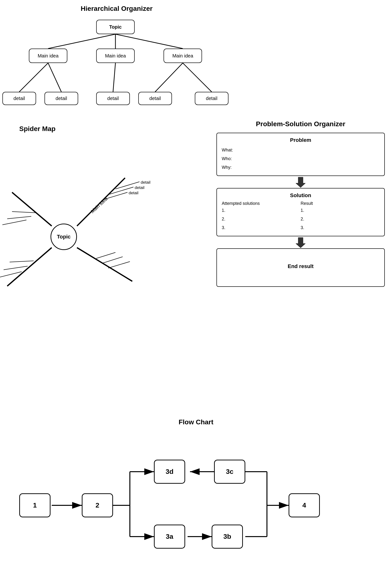 This screenshot has width=392, height=564. I want to click on problem-title: Problem, so click(301, 140).